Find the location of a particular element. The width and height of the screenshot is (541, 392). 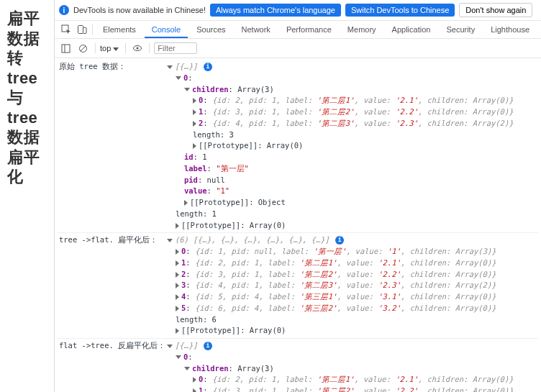

sidebar-toggle-icon is located at coordinates (66, 48).